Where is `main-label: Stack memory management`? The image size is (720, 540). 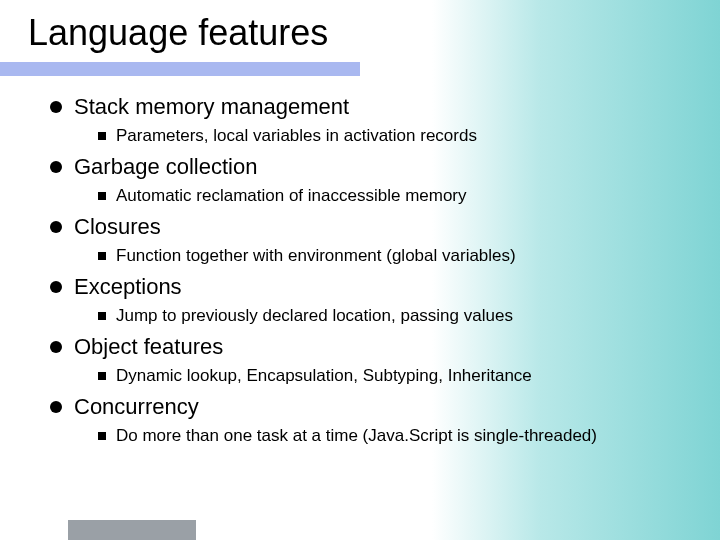 main-label: Stack memory management is located at coordinates (212, 107).